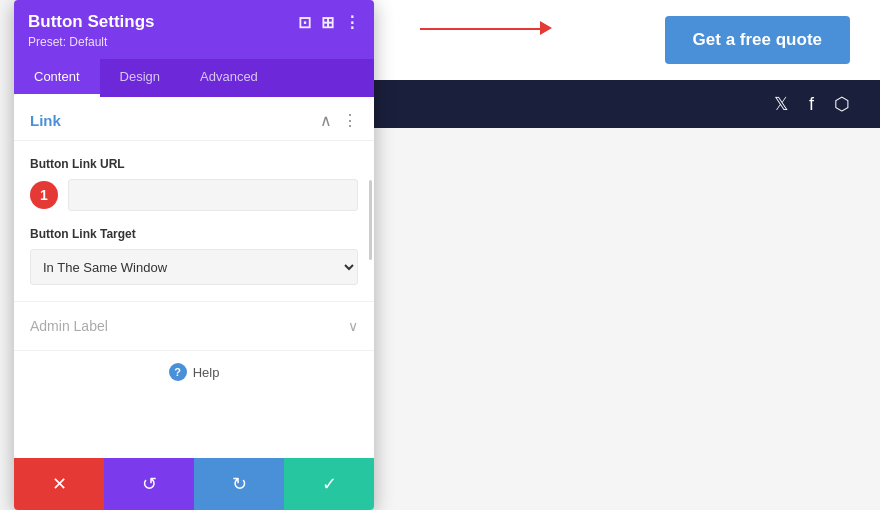  What do you see at coordinates (69, 326) in the screenshot?
I see `admin-label-text: Admin Label` at bounding box center [69, 326].